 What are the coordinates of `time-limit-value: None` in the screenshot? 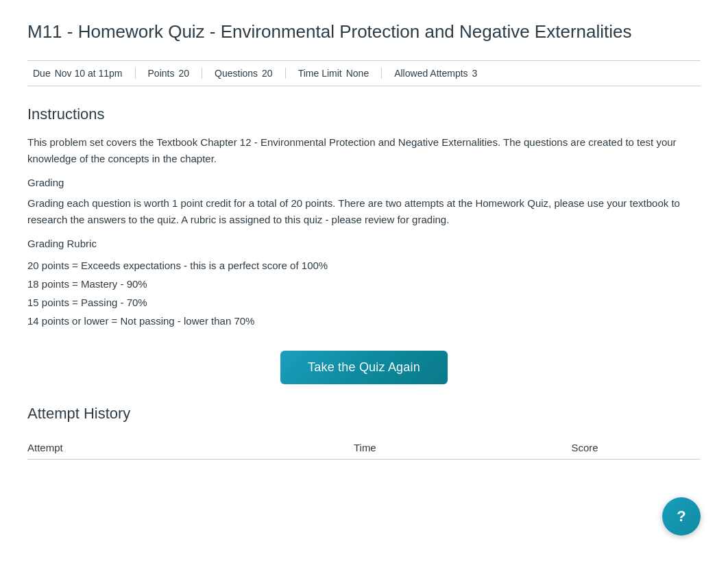 It's located at (358, 73).